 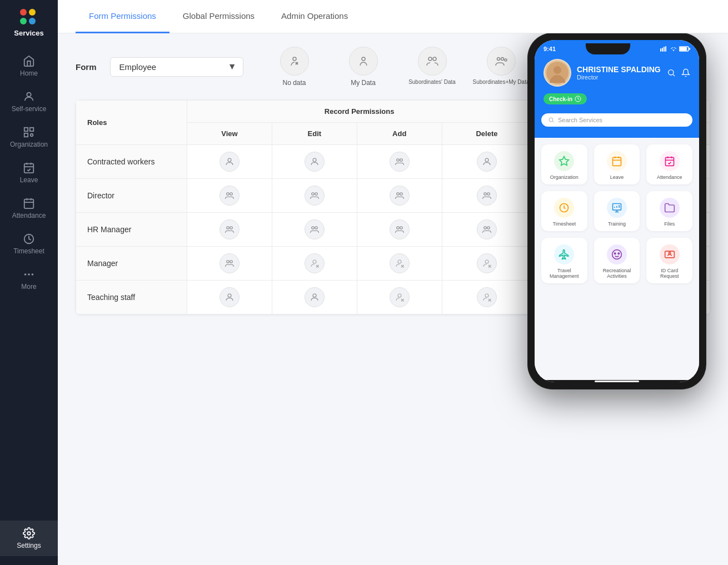 What do you see at coordinates (363, 67) in the screenshot?
I see `perm-my-data: My Data` at bounding box center [363, 67].